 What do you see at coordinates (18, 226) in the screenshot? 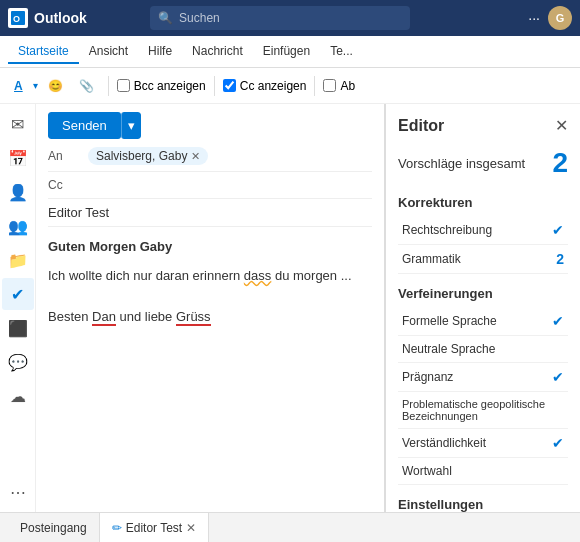
I see `sidebar-icon-groups: 👥` at bounding box center [18, 226].